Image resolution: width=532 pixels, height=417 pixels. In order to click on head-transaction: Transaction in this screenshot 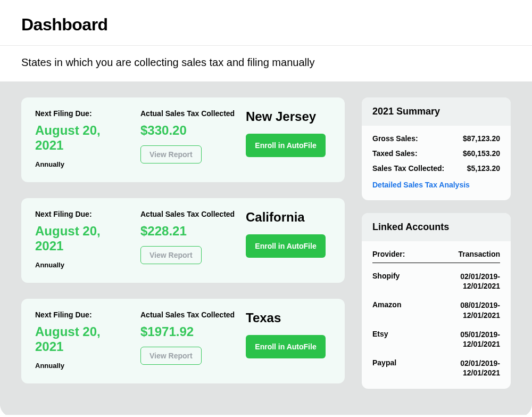, I will do `click(479, 254)`.